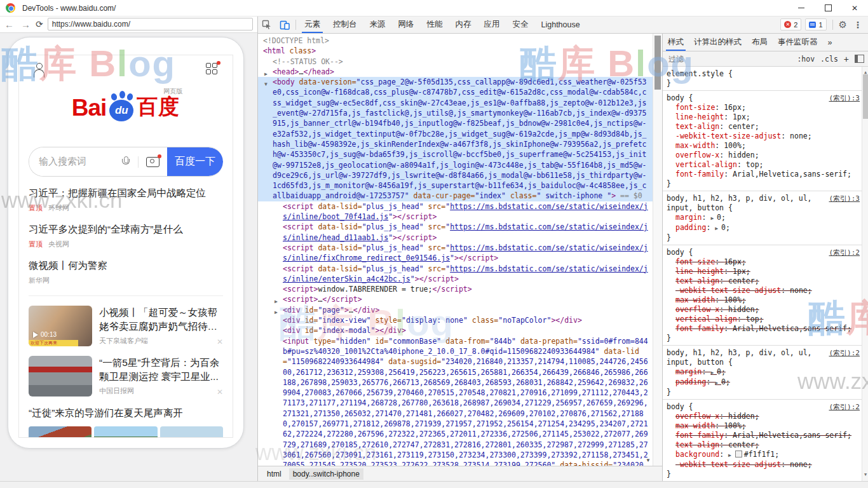 This screenshot has width=868, height=488. Describe the element at coordinates (39, 24) in the screenshot. I see `refresh-button: ⟳` at that location.